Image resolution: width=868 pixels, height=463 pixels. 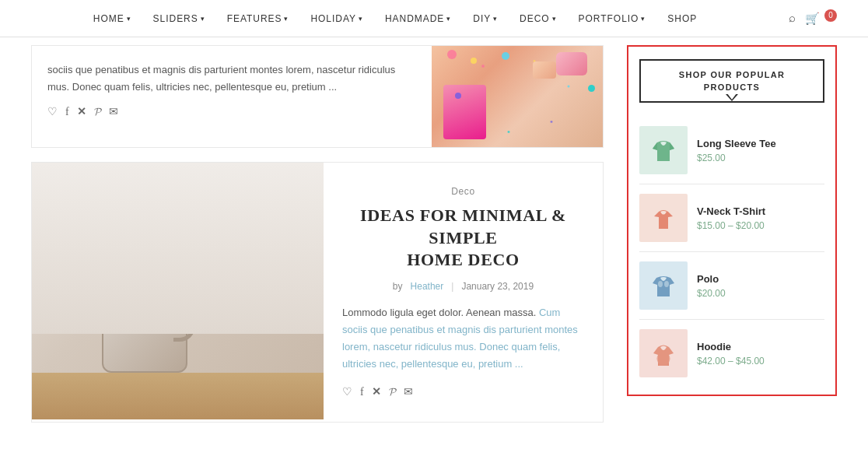 I want to click on product-price: $15.00 – $20.00, so click(x=761, y=226).